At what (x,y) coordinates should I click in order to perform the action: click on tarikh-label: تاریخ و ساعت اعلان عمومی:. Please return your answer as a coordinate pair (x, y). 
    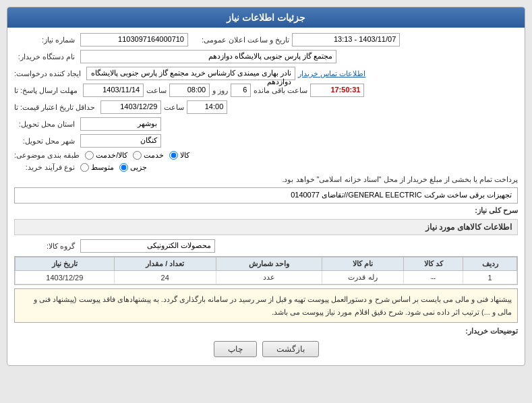
    Looking at the image, I should click on (245, 40).